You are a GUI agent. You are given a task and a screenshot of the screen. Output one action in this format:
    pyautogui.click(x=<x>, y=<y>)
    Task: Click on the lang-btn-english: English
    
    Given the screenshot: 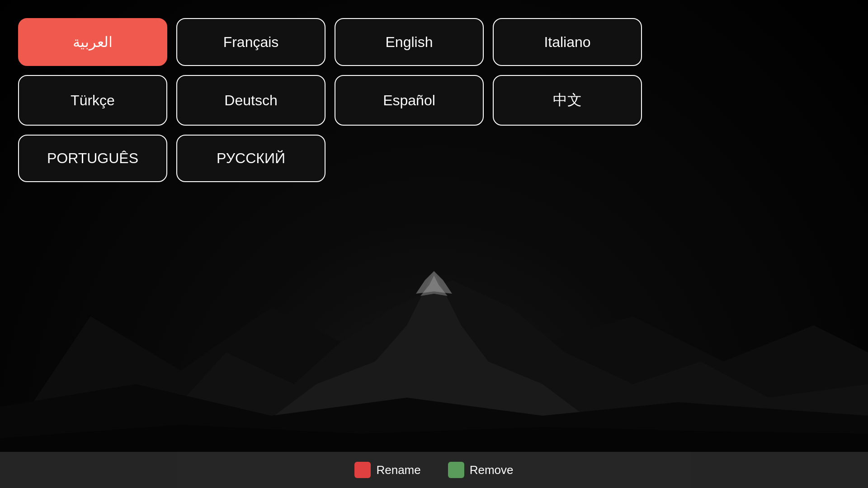 What is the action you would take?
    pyautogui.click(x=409, y=42)
    